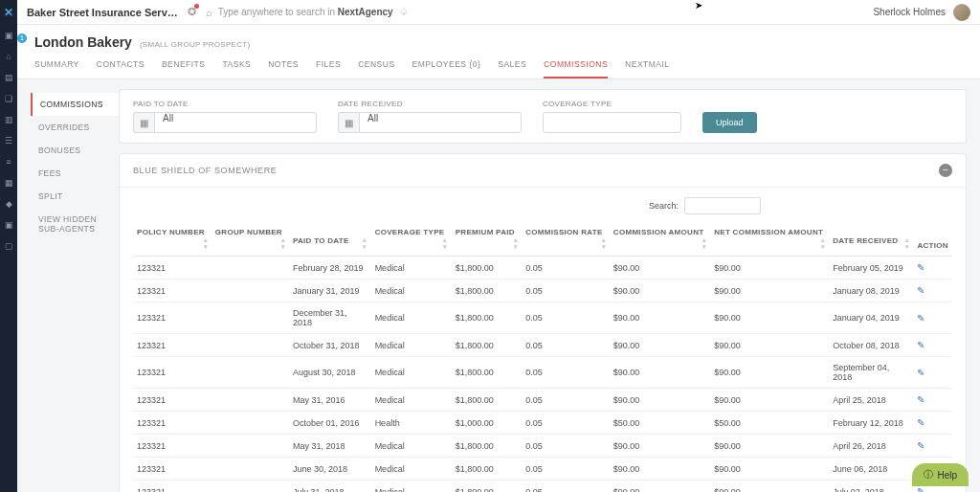 This screenshot has height=492, width=980. I want to click on subnav-split: SPLIT, so click(75, 196).